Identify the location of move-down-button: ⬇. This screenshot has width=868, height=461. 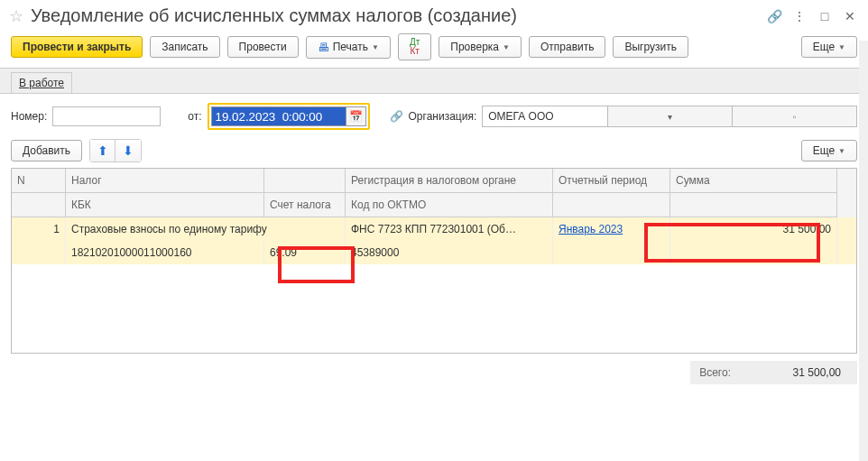
(128, 151).